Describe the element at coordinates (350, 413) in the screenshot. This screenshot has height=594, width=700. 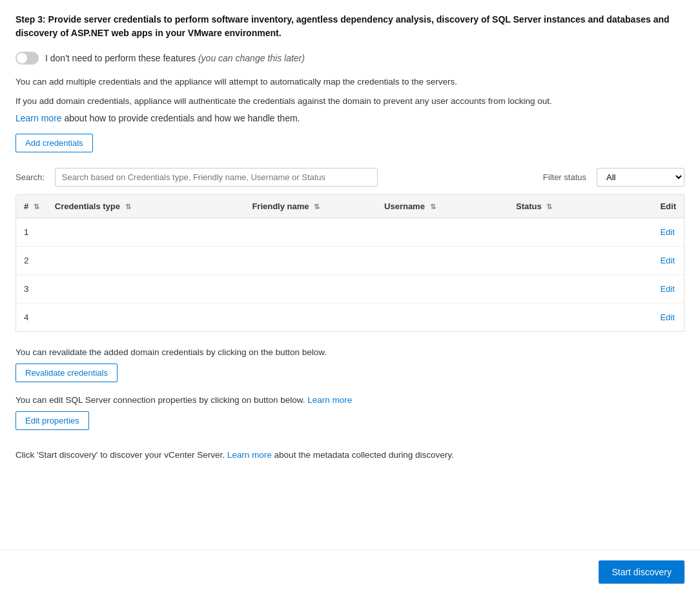
I see `edit-properties-section: You can edit SQL Server connection prope…` at that location.